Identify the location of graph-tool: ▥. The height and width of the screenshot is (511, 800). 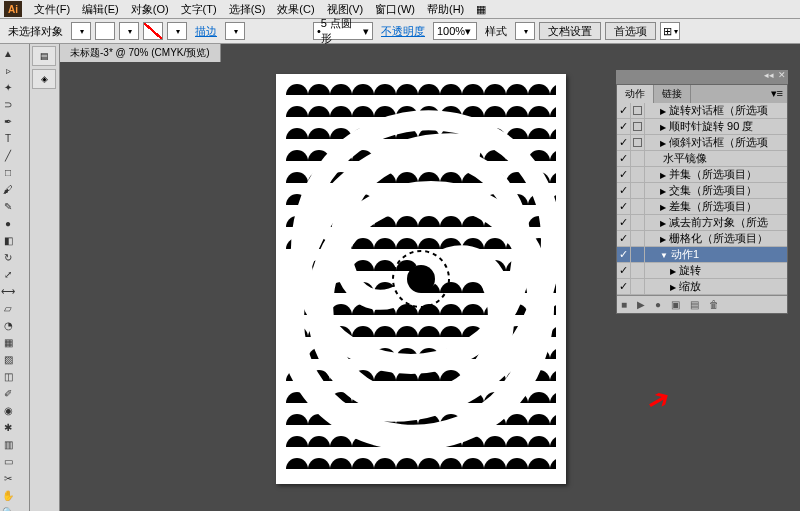
(8, 444).